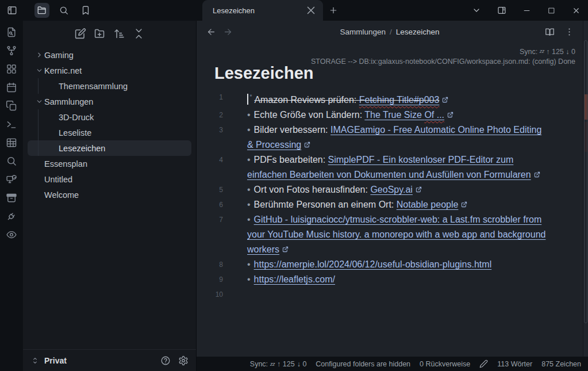 Image resolution: width=588 pixels, height=371 pixels. Describe the element at coordinates (586, 182) in the screenshot. I see `scrollbar-thumb` at that location.